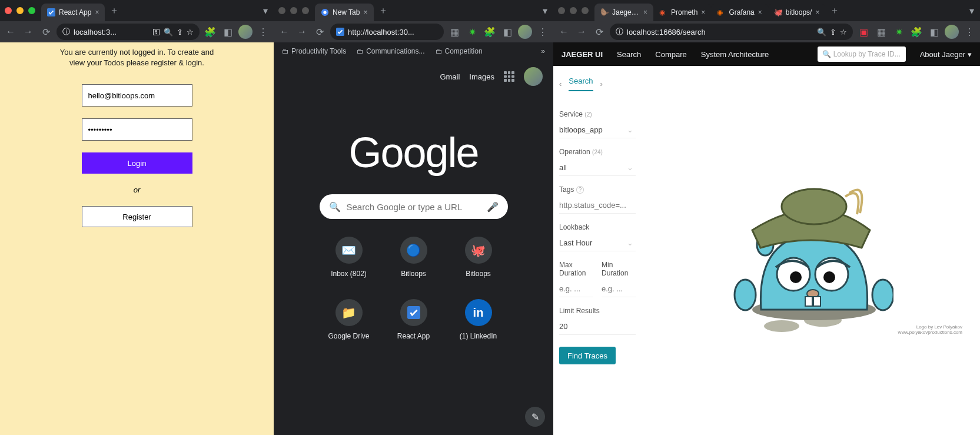 The width and height of the screenshot is (980, 435). What do you see at coordinates (459, 51) in the screenshot?
I see `bookmark-folder: 🗀Competition` at bounding box center [459, 51].